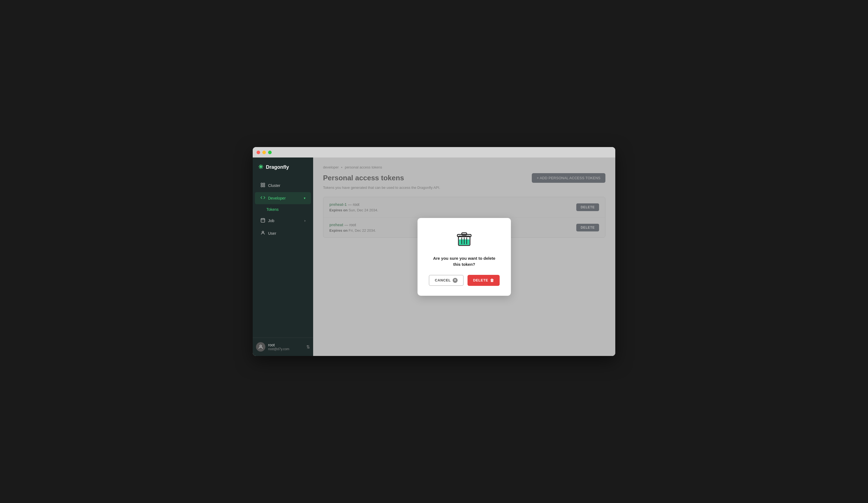 Image resolution: width=868 pixels, height=503 pixels. What do you see at coordinates (263, 233) in the screenshot?
I see `user-icon` at bounding box center [263, 233].